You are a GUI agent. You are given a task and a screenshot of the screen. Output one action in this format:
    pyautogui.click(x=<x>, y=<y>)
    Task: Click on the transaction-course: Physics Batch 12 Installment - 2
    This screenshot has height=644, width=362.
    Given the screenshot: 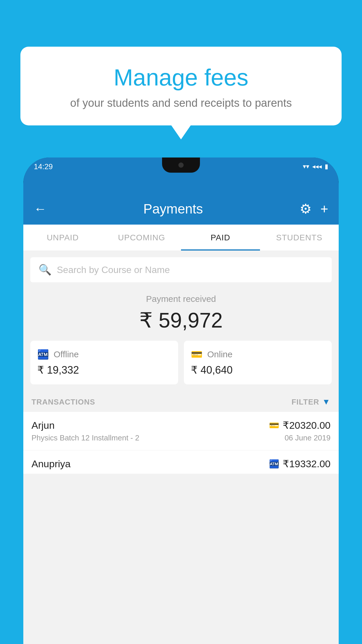 What is the action you would take?
    pyautogui.click(x=85, y=438)
    